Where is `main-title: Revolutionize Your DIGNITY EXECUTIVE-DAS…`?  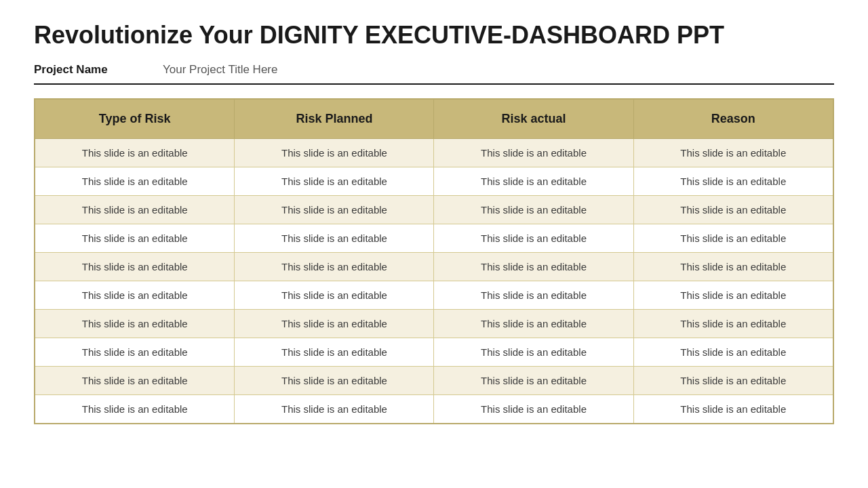
main-title: Revolutionize Your DIGNITY EXECUTIVE-DAS… is located at coordinates (434, 35).